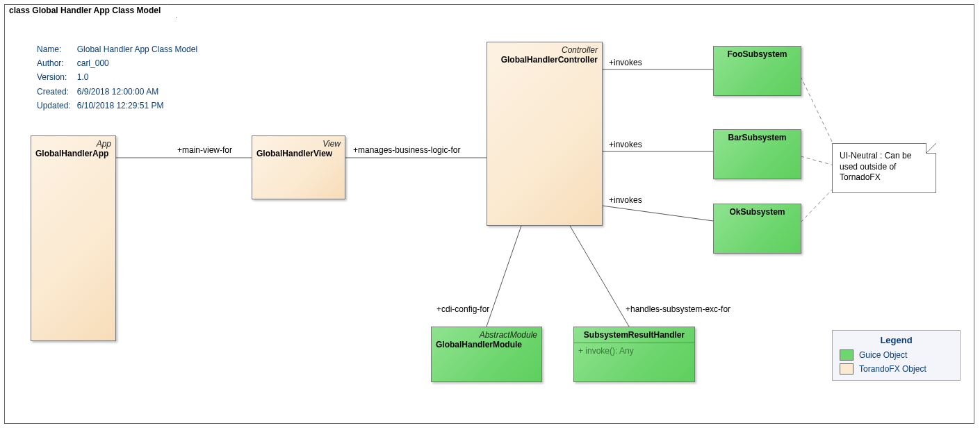 This screenshot has height=428, width=980. Describe the element at coordinates (892, 369) in the screenshot. I see `legend-tornado-label: TorandoFX Object` at that location.